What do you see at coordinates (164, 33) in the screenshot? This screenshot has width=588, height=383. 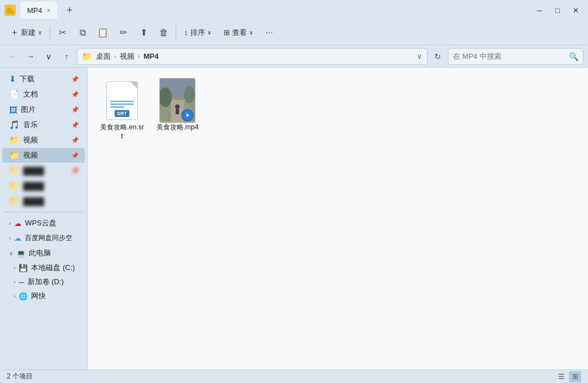 I see `delete-button: 🗑` at bounding box center [164, 33].